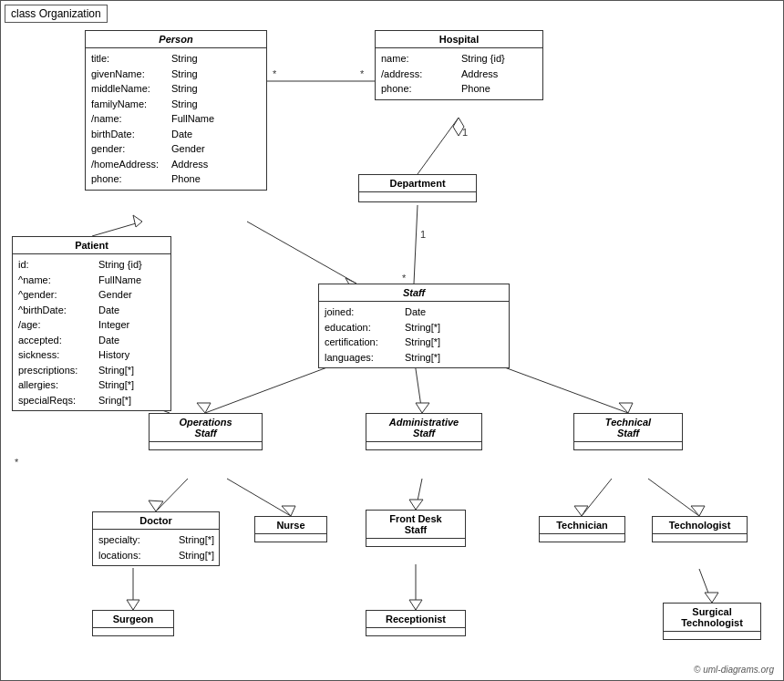 This screenshot has width=784, height=681. Describe the element at coordinates (91, 332) in the screenshot. I see `patient-class-body: id:String {id} ^name:FullName ^gender:Ge…` at that location.